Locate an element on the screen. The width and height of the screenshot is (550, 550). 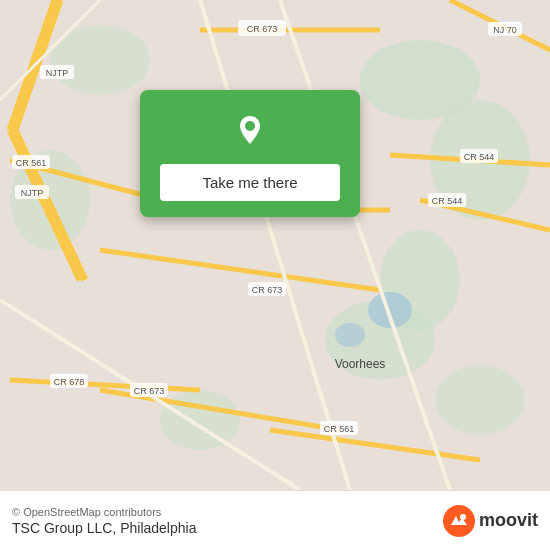
moovit-brand-text: moovit is located at coordinates (508, 520).